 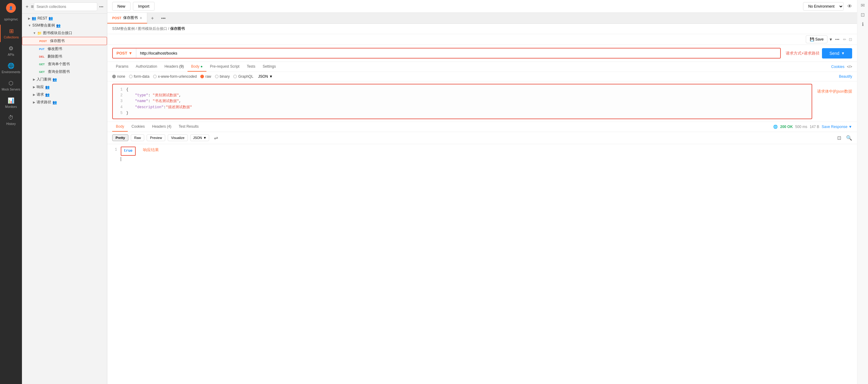 What do you see at coordinates (850, 6) in the screenshot?
I see `eye-icon: 👁` at bounding box center [850, 6].